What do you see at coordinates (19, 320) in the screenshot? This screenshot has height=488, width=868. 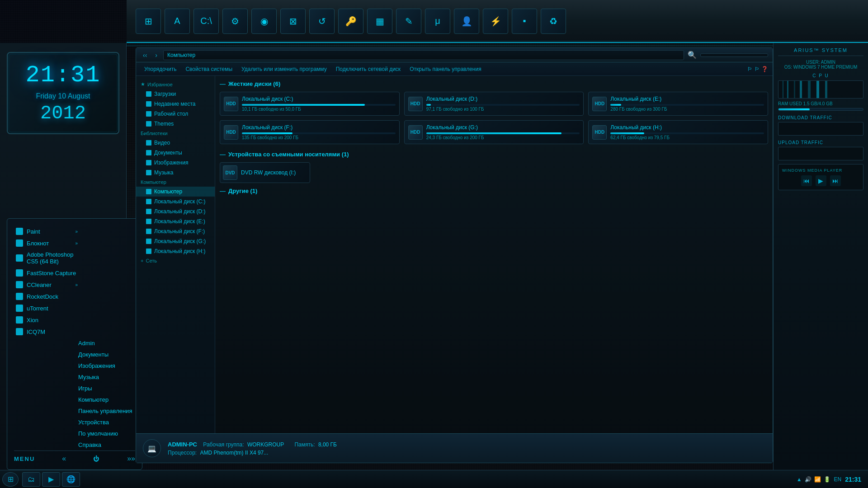 I see `xion-icon` at bounding box center [19, 320].